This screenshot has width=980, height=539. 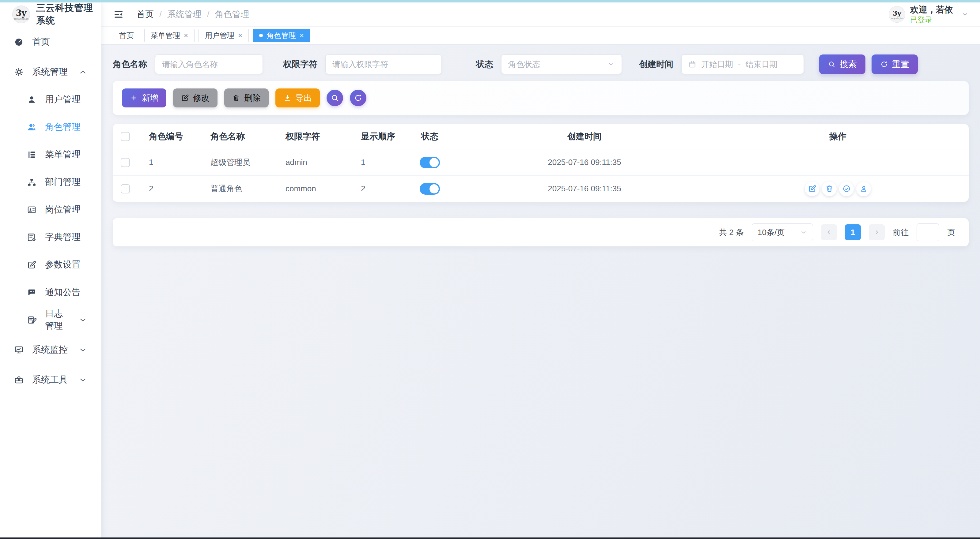 I want to click on org-icon, so click(x=32, y=182).